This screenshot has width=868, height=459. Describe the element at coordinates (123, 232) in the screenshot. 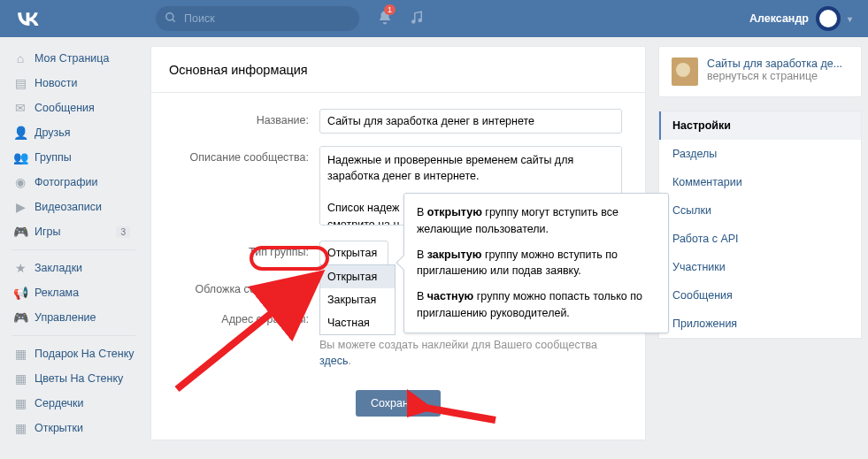

I see `games-badge: 3` at that location.